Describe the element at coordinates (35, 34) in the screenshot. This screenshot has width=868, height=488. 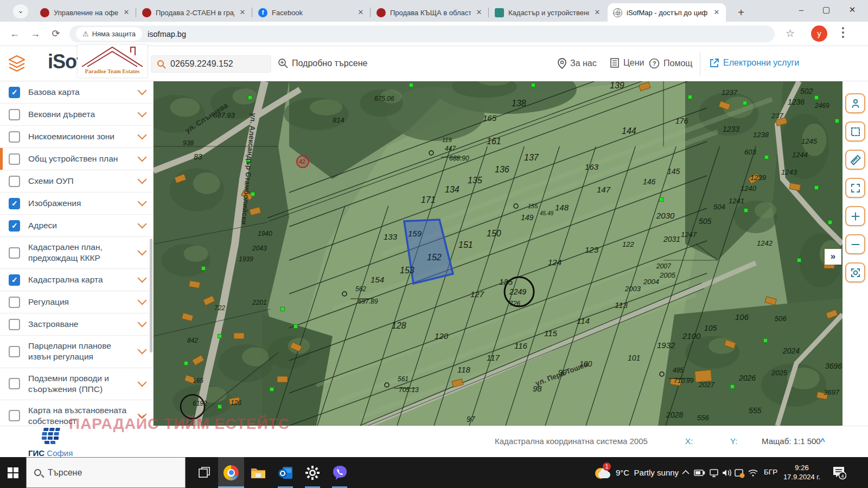
I see `forward-button: →` at that location.